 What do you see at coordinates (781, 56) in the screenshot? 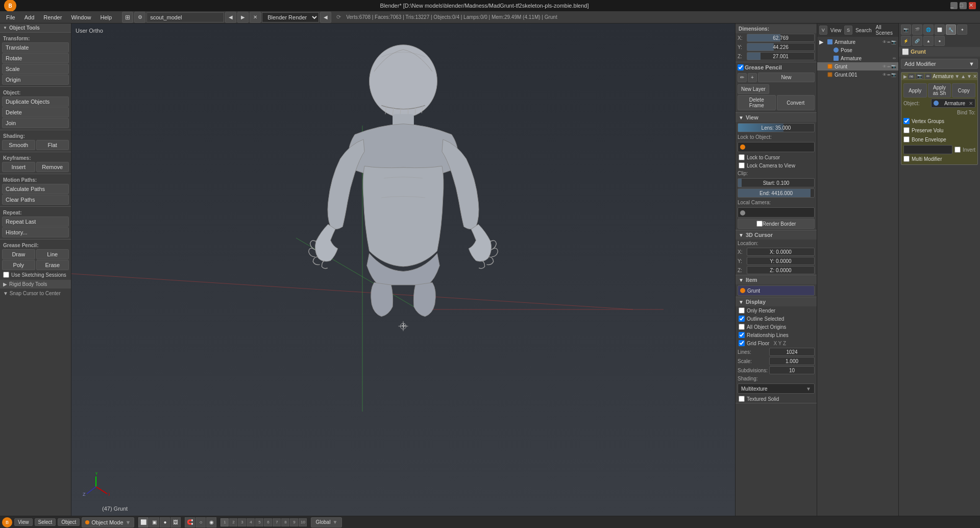
I see `dim-z-value: 27.001` at bounding box center [781, 56].